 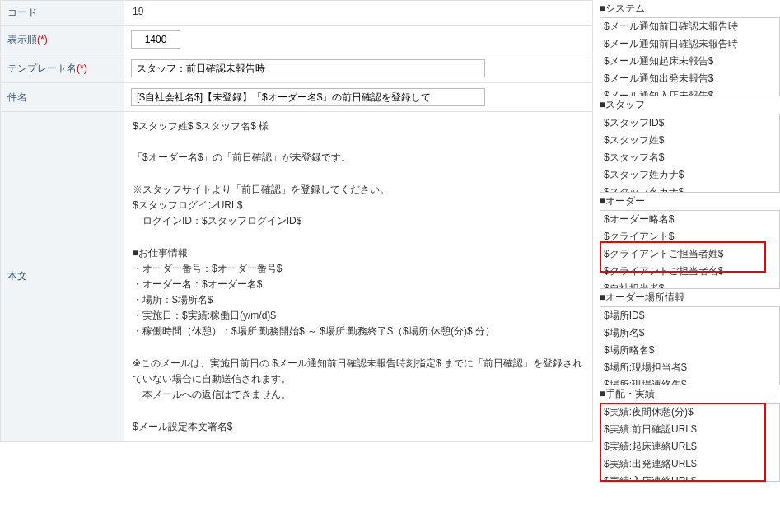 What do you see at coordinates (690, 430) in the screenshot?
I see `variable-item: $実績:前日確認URL$` at bounding box center [690, 430].